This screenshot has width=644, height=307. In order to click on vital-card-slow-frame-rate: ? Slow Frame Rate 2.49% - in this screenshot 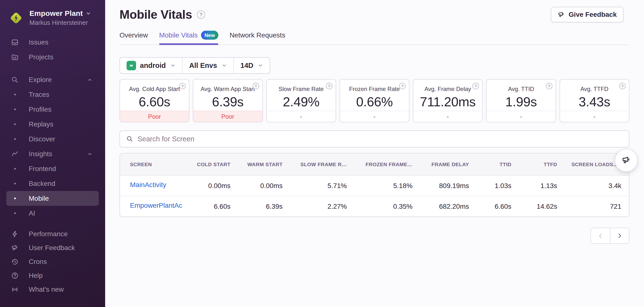, I will do `click(301, 101)`.